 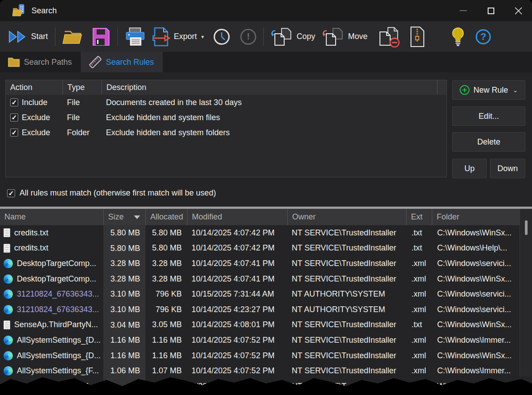 I want to click on delete-rule-button: Delete, so click(x=489, y=142).